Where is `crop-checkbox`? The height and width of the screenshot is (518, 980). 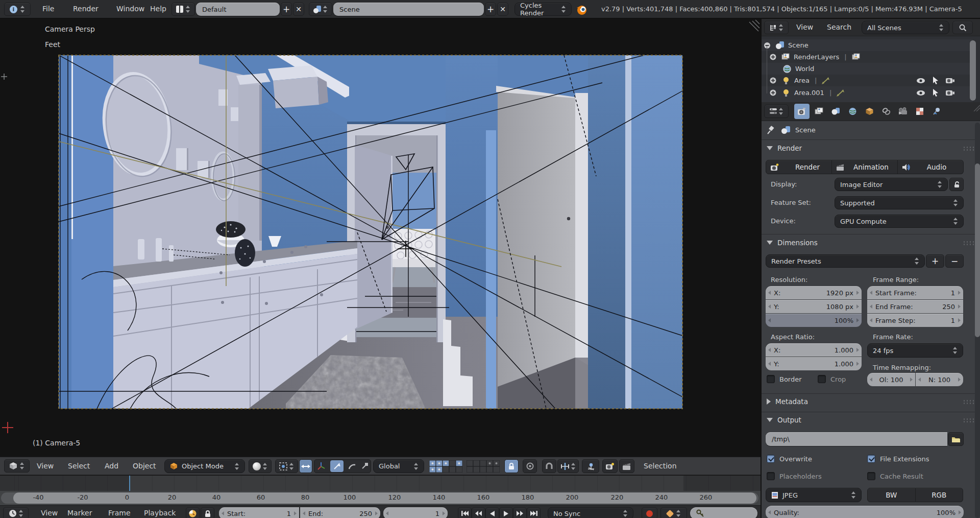
crop-checkbox is located at coordinates (822, 379).